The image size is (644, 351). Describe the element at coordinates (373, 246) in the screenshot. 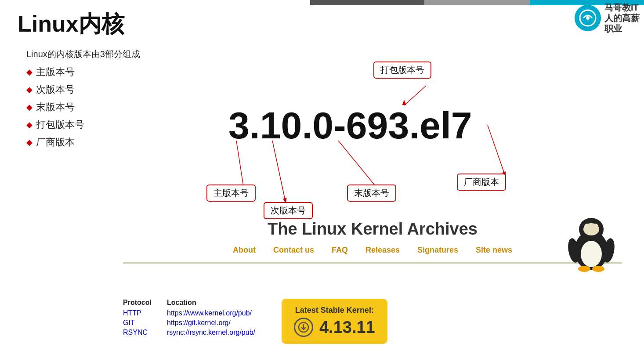

I see `kernel-archives-section: The Linux Kernel Archives About Contact …` at that location.